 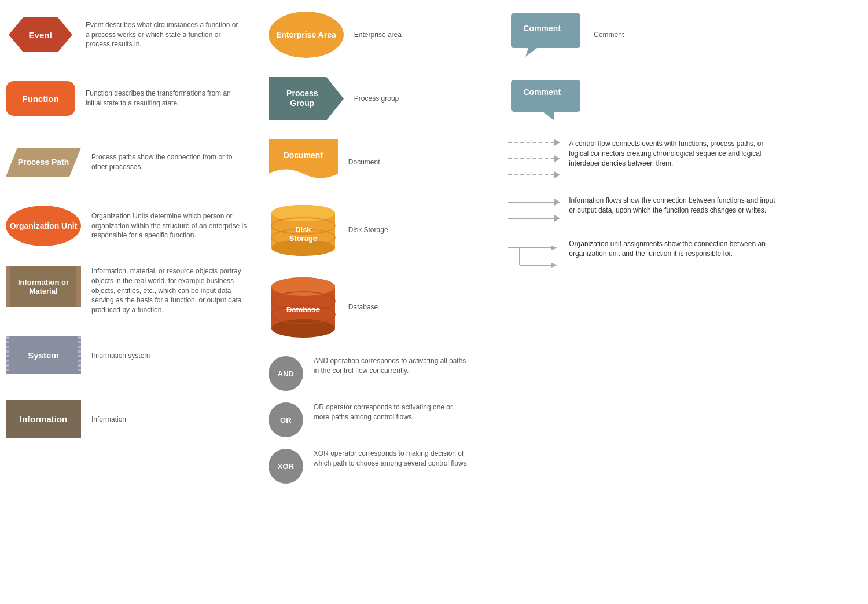 I want to click on info-flow-arrows, so click(x=534, y=210).